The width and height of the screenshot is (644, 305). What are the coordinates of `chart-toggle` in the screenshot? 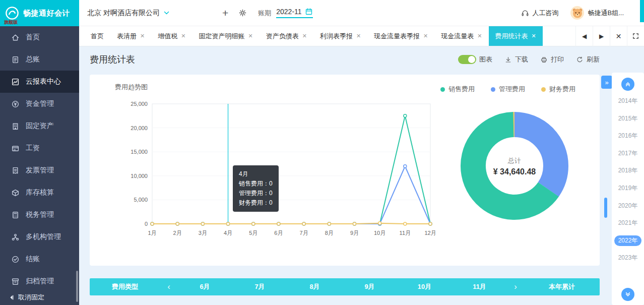 It's located at (467, 59).